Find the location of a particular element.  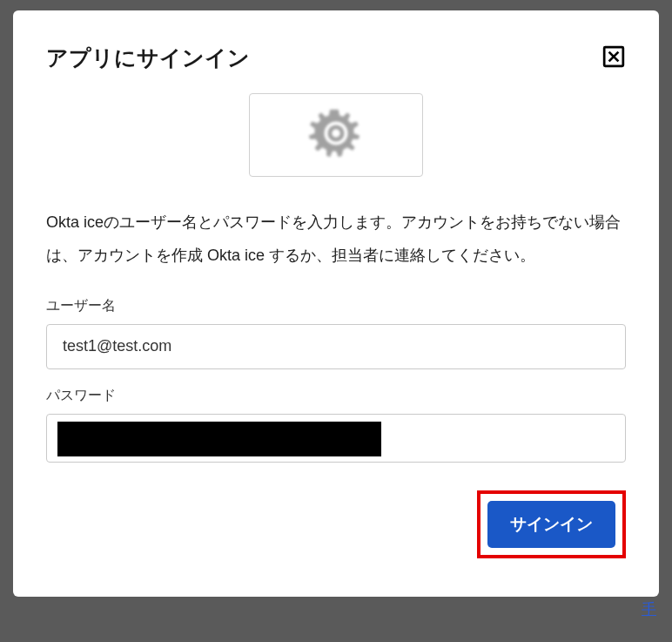

background-link-fragment: 手 is located at coordinates (649, 610).